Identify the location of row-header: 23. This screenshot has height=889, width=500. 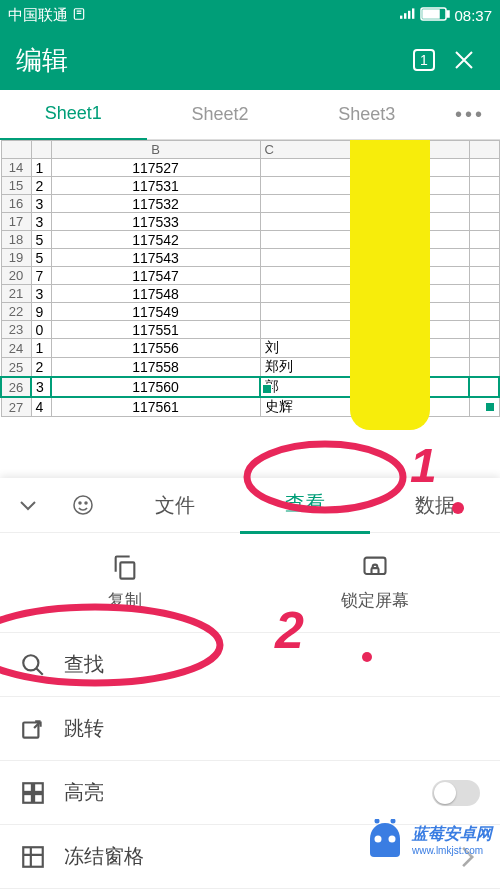
(16, 330).